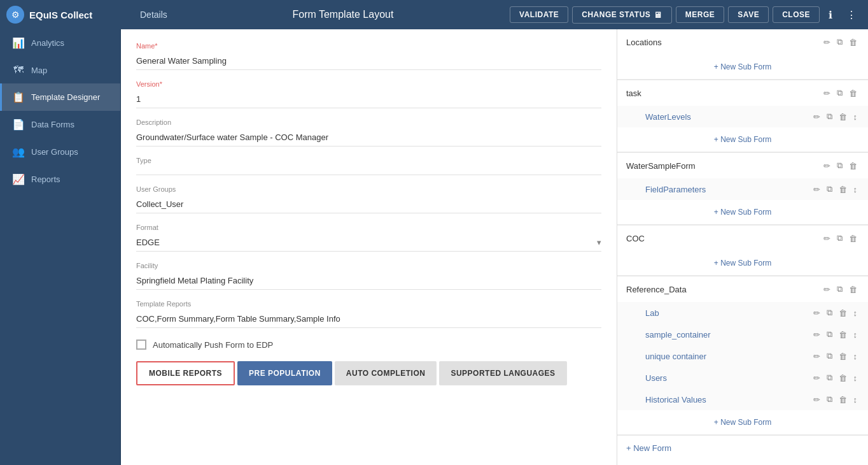 Image resolution: width=868 pixels, height=465 pixels. Describe the element at coordinates (853, 289) in the screenshot. I see `reference-data-delete-icon: 🗑` at that location.